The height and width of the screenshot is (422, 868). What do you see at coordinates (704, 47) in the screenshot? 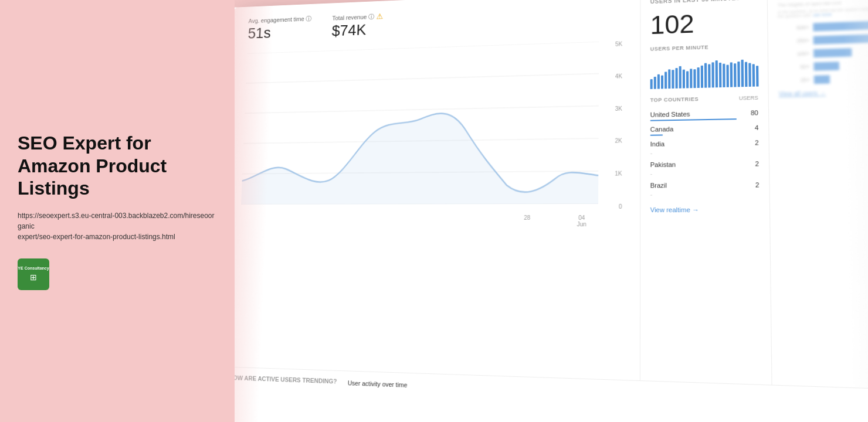
I see `users-per-min-label: USERS PER MINUTE` at bounding box center [704, 47].